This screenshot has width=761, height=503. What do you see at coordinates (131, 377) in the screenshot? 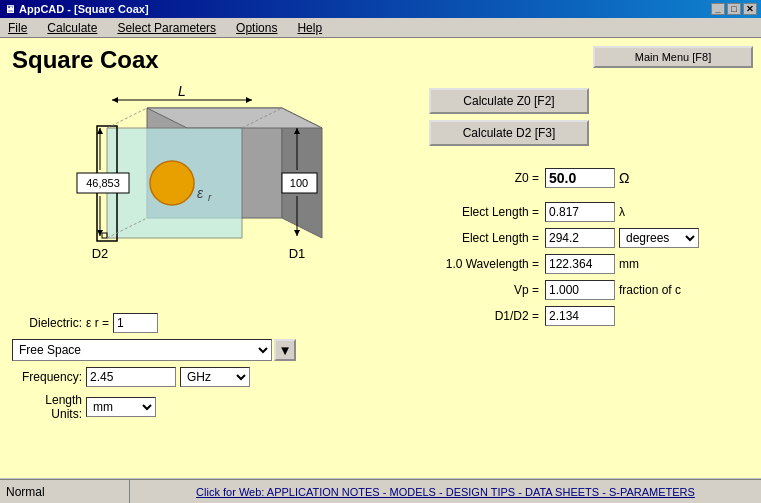
I see `frequency-input` at bounding box center [131, 377].